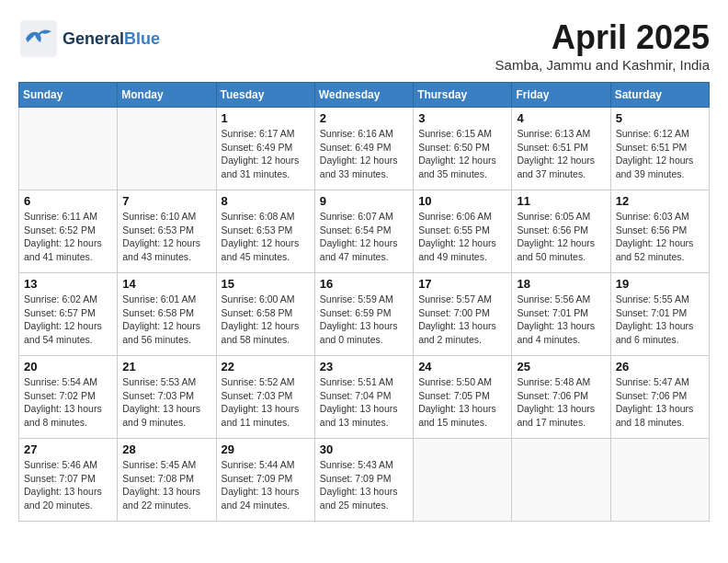 The height and width of the screenshot is (563, 728). Describe the element at coordinates (364, 397) in the screenshot. I see `calendar-week-4: 20Sunrise: 5:54 AM Sunset: 7:02 PM Dayli…` at that location.